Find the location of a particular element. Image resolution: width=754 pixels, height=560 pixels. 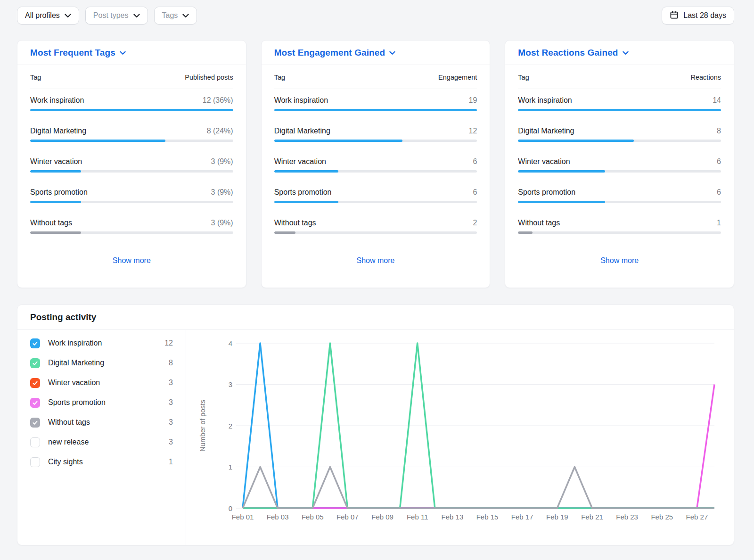

legend-count: 8 is located at coordinates (171, 363).